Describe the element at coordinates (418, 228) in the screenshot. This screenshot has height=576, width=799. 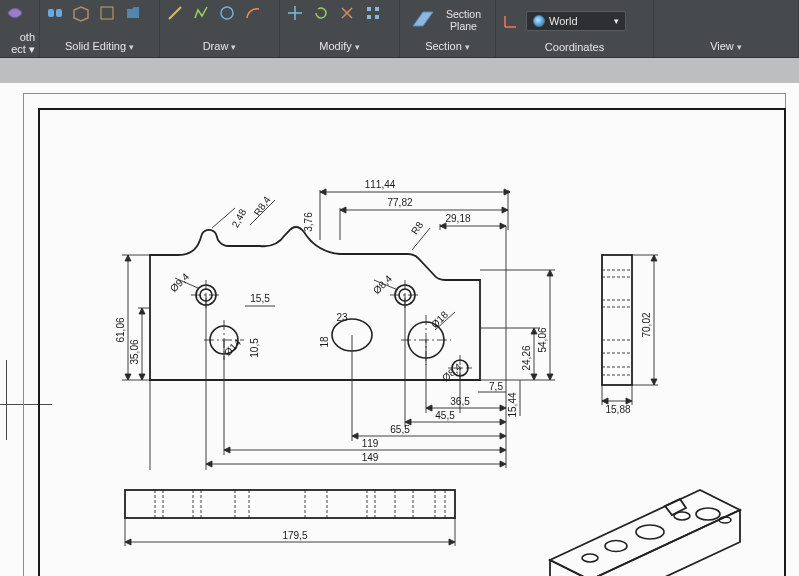
I see `dim-r8: R8` at that location.